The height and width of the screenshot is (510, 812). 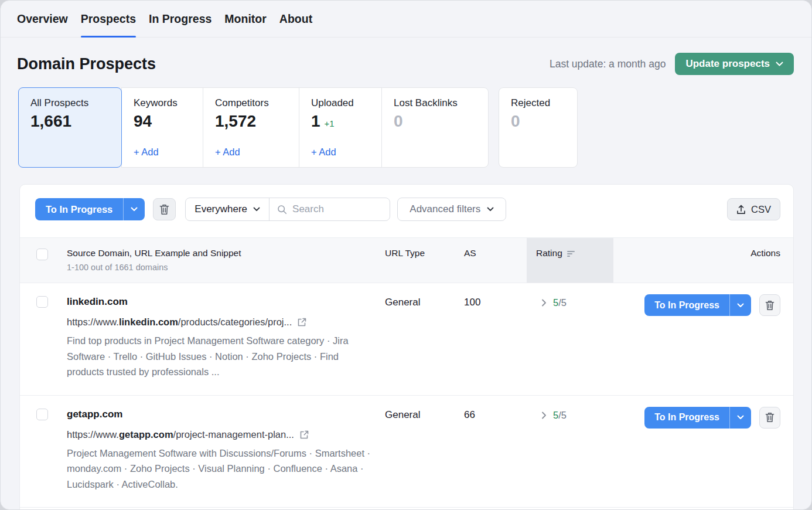 I want to click on rating-value: 5, so click(x=555, y=415).